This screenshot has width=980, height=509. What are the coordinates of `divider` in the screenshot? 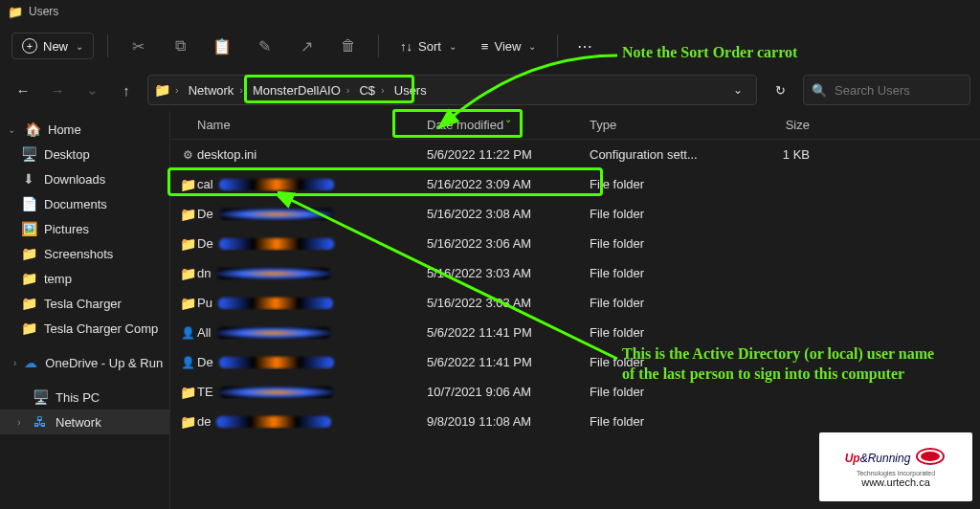 It's located at (379, 46).